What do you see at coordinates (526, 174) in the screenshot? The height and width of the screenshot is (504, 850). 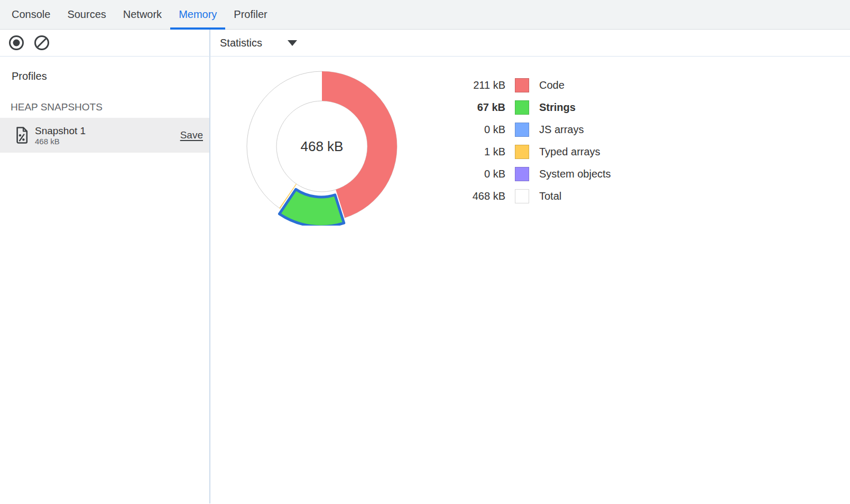 I see `legend-row-system-objects: 0 kB System objects` at bounding box center [526, 174].